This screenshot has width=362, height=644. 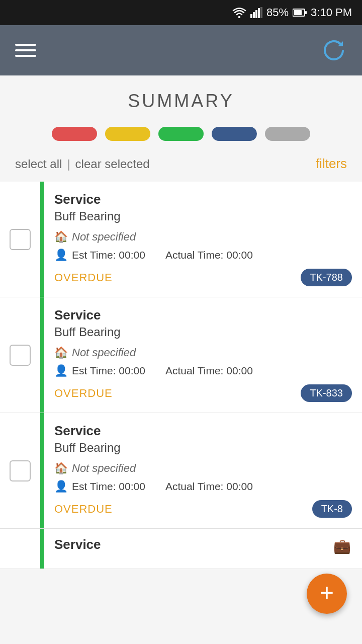 What do you see at coordinates (326, 278) in the screenshot?
I see `item-badge-1: TK-788` at bounding box center [326, 278].